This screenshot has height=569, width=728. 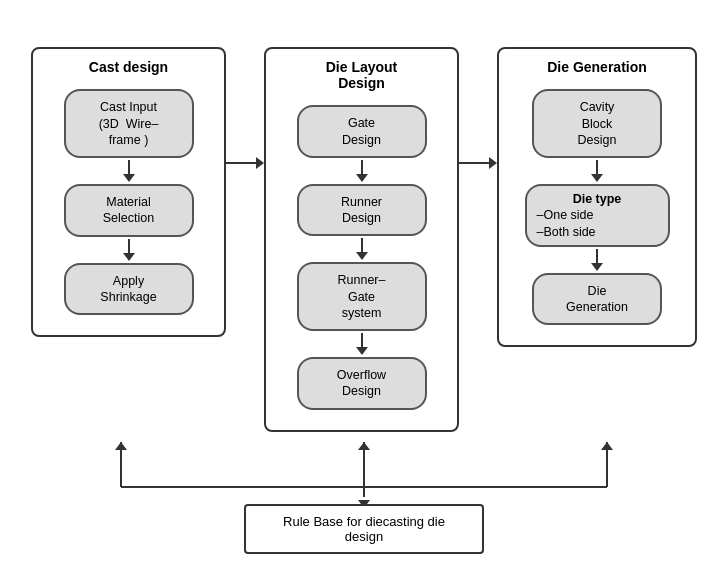 I want to click on arrow-material-to-shrinkage, so click(x=129, y=250).